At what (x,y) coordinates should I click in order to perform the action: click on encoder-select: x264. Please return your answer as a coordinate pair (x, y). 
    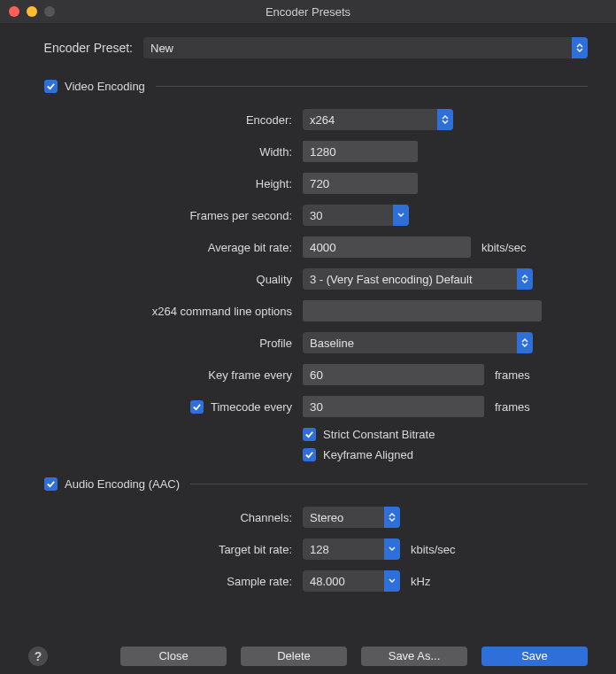
    Looking at the image, I should click on (378, 120).